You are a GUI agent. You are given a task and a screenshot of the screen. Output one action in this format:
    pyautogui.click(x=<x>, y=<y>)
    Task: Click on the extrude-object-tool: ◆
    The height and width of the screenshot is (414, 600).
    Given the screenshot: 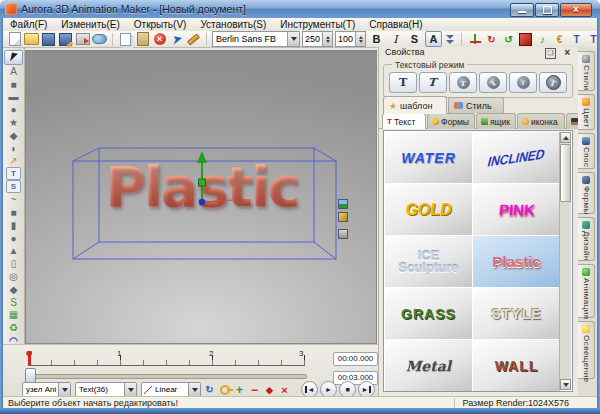 What is the action you would take?
    pyautogui.click(x=14, y=290)
    